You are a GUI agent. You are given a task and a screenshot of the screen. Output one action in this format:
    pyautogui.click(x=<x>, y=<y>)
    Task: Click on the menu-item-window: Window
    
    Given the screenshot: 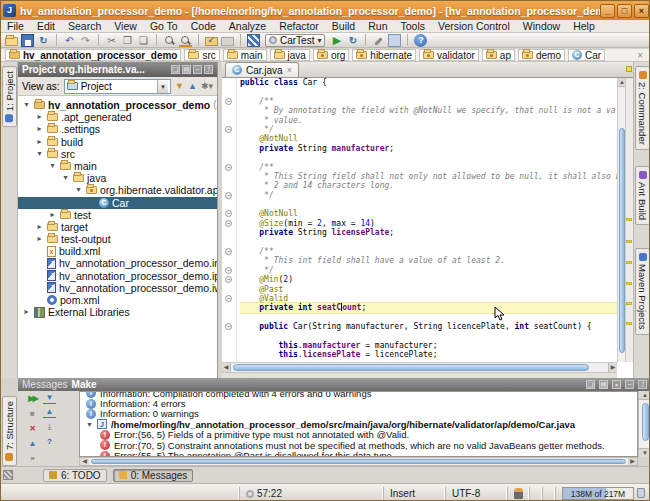 What is the action you would take?
    pyautogui.click(x=542, y=26)
    